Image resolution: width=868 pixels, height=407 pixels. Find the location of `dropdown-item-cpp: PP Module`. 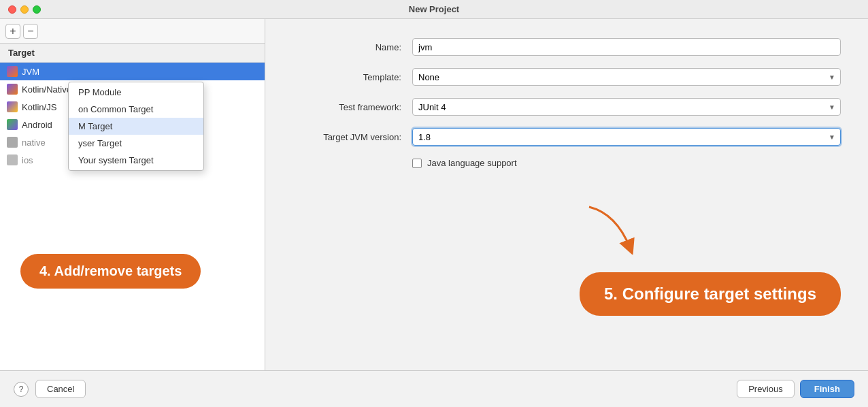

dropdown-item-cpp: PP Module is located at coordinates (136, 93).